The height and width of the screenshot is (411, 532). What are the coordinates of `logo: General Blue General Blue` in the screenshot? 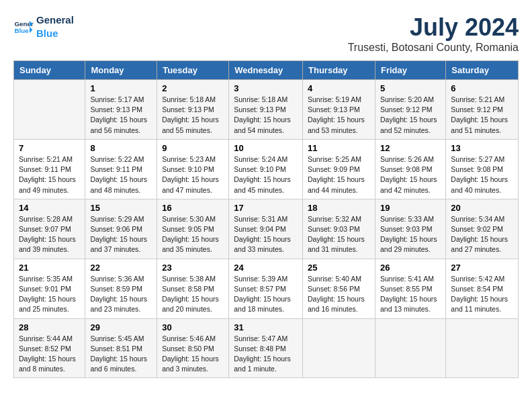 It's located at (44, 27).